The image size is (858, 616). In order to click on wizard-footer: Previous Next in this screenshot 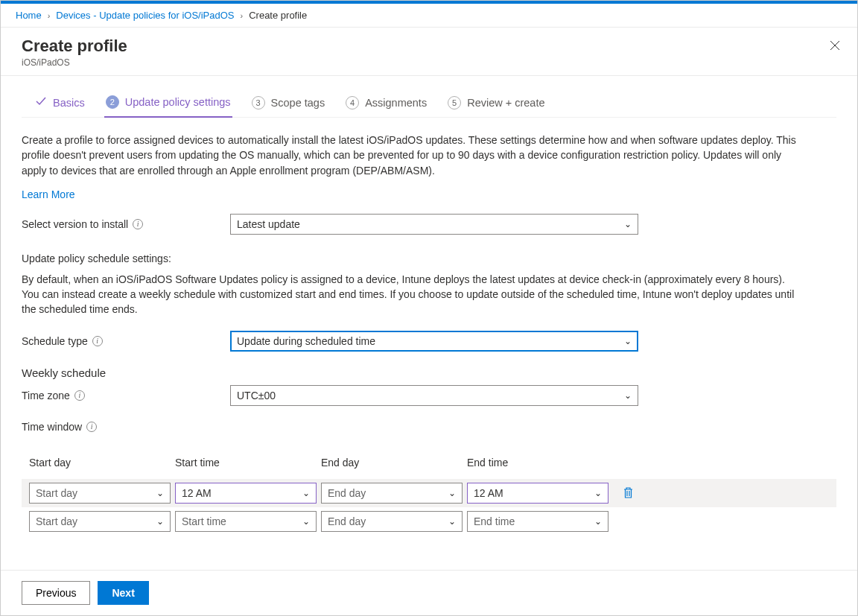, I will do `click(429, 593)`.